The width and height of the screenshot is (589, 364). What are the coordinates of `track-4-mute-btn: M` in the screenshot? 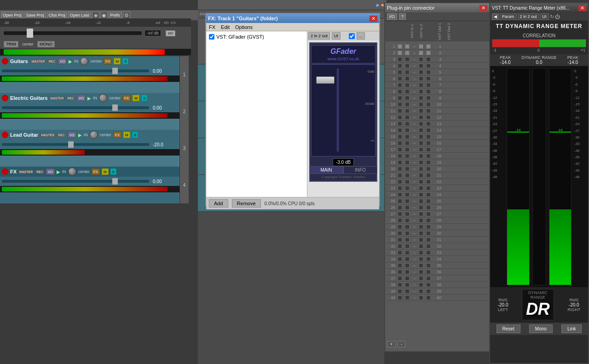 It's located at (105, 172).